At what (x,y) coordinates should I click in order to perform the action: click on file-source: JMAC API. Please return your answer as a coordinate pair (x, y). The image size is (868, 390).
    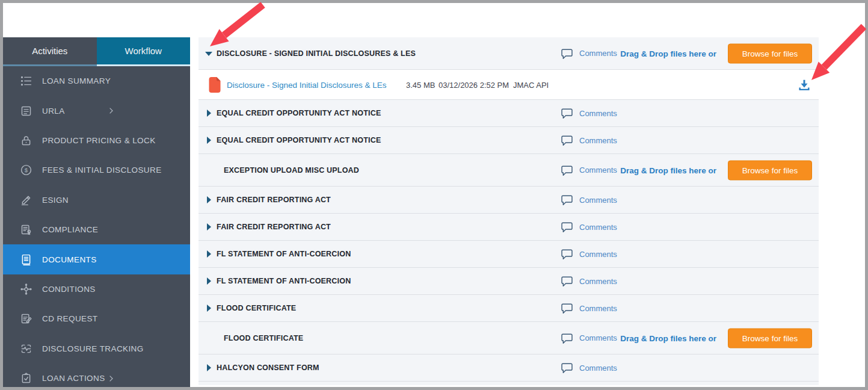
    Looking at the image, I should click on (531, 84).